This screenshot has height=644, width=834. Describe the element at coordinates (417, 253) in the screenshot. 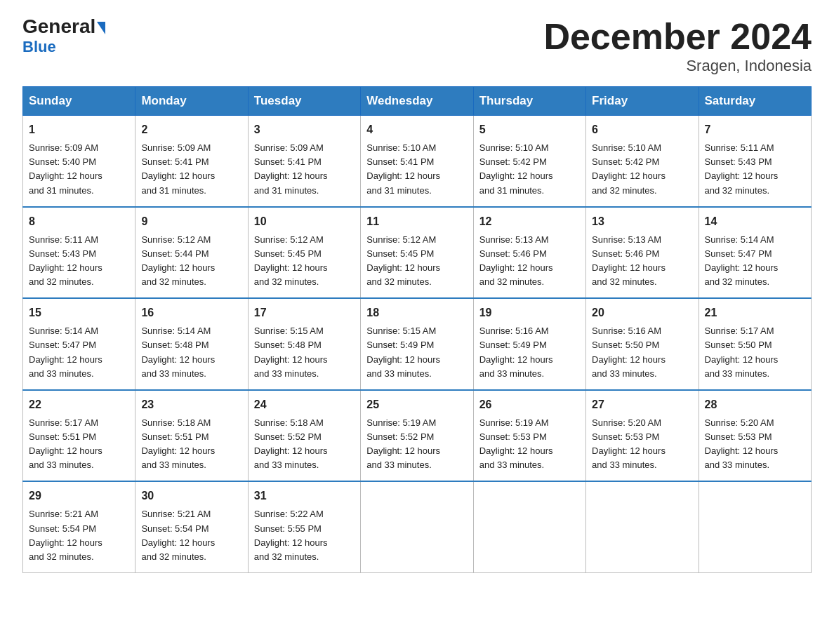

I see `week-row-2: 8Sunrise: 5:11 AMSunset: 5:43 PMDaylight…` at that location.